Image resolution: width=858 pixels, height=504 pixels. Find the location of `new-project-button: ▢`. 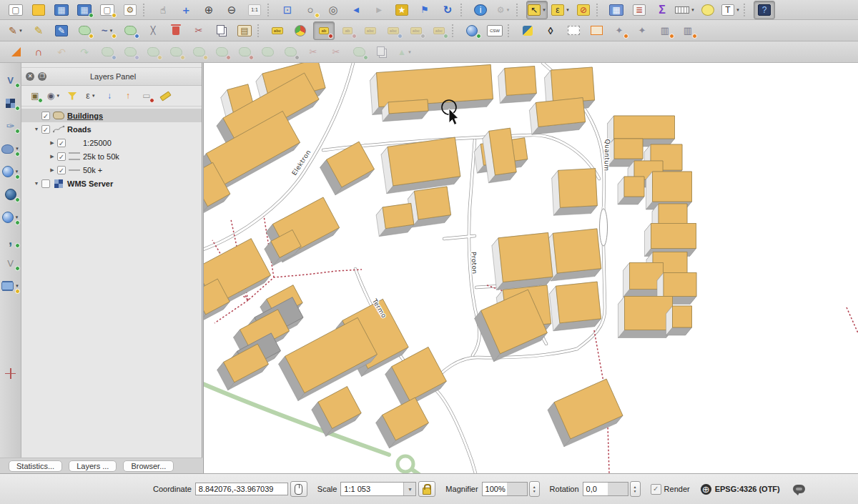

new-project-button: ▢ is located at coordinates (16, 10).